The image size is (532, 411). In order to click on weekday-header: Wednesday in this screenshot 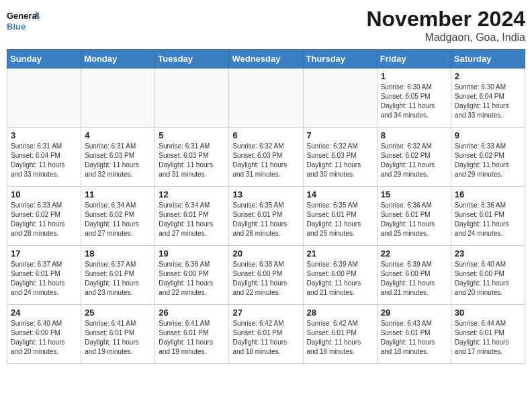, I will do `click(266, 59)`.